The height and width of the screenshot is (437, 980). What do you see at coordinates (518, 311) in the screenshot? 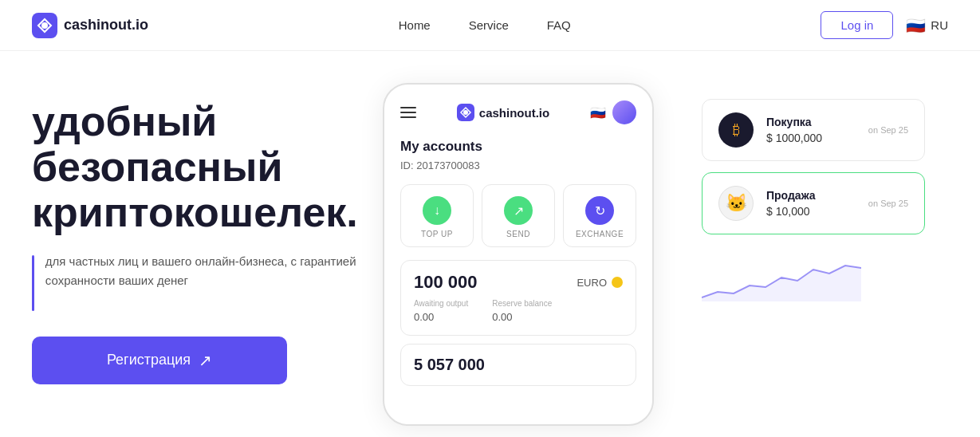
I see `balance-sub-row: Awaiting output 0.00 Reserve balance 0.0…` at bounding box center [518, 311].